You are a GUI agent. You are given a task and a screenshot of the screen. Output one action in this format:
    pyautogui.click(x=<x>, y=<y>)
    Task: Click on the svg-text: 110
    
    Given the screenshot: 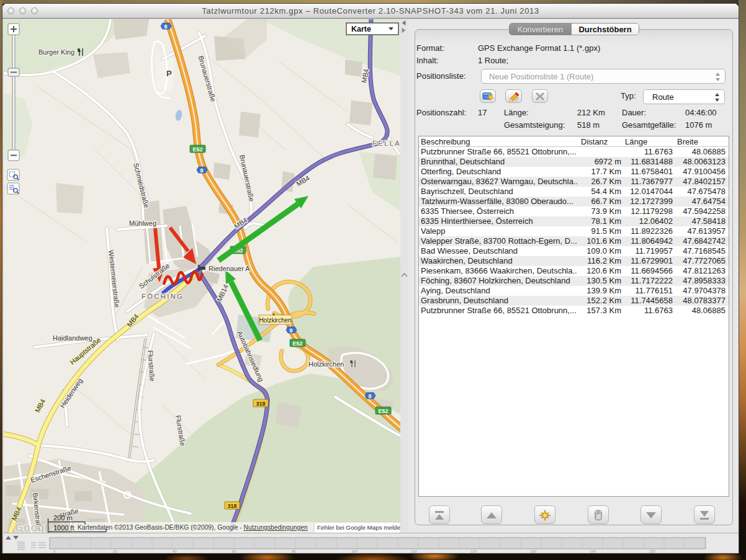 What is the action you would take?
    pyautogui.click(x=414, y=551)
    